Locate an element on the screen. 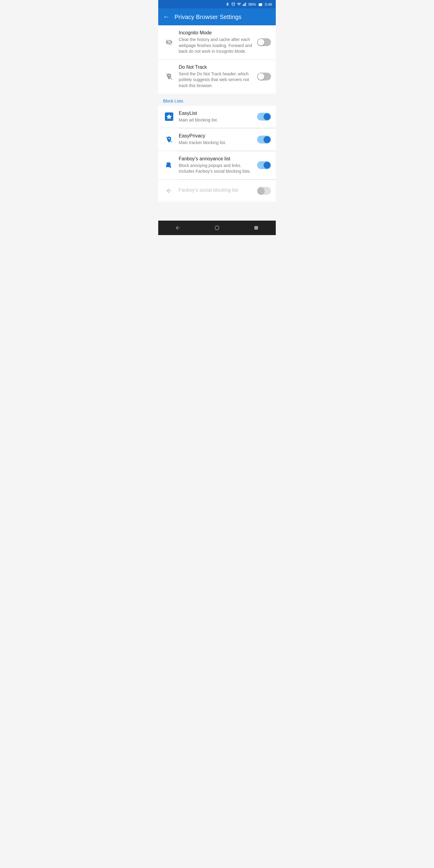 The width and height of the screenshot is (434, 868). incognito-icon is located at coordinates (169, 42).